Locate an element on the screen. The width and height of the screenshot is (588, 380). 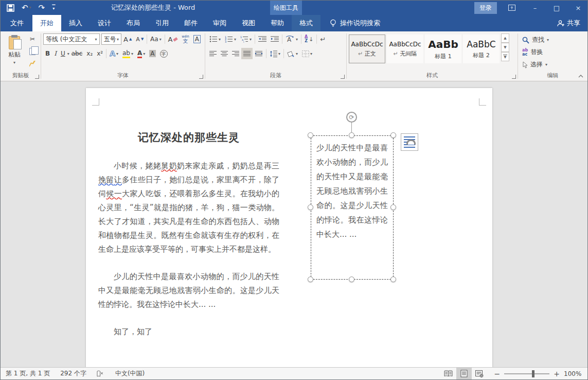
collapse-ribbon-icon is located at coordinates (581, 76).